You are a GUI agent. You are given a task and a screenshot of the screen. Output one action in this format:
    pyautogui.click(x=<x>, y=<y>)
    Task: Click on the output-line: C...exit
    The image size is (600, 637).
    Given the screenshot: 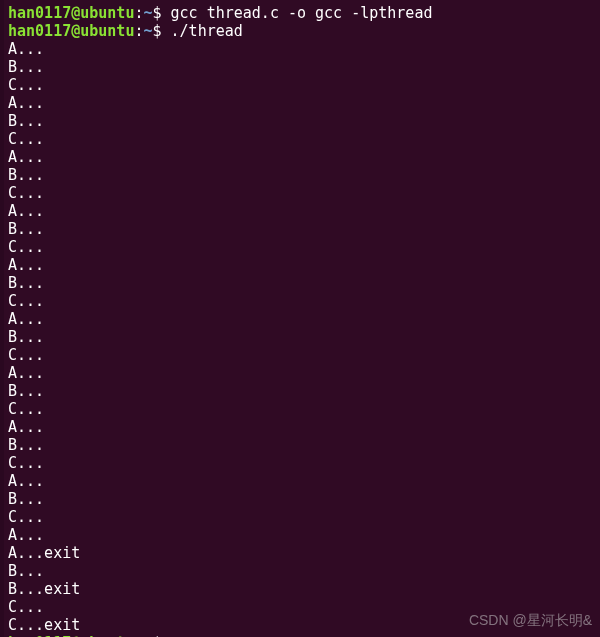 What is the action you would take?
    pyautogui.click(x=300, y=625)
    